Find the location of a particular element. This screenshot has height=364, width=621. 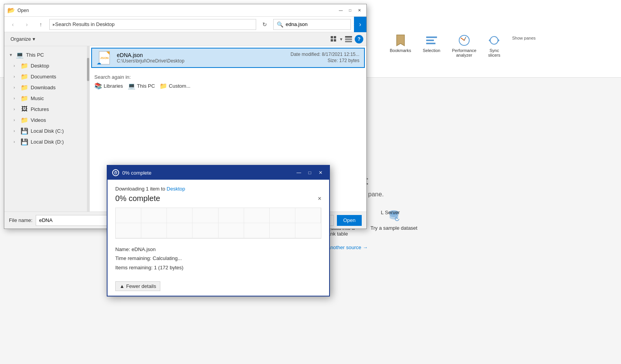

cloud-icon: ☁ is located at coordinates (99, 63).